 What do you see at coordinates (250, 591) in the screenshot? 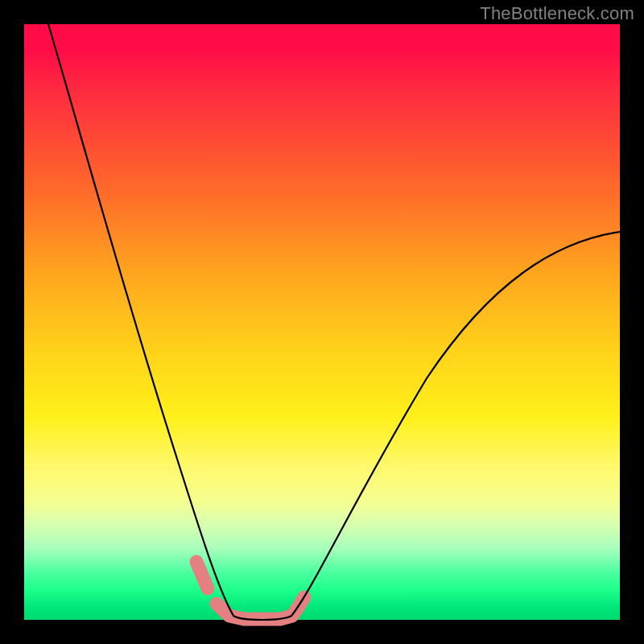
I see `salmon-markers` at bounding box center [250, 591].